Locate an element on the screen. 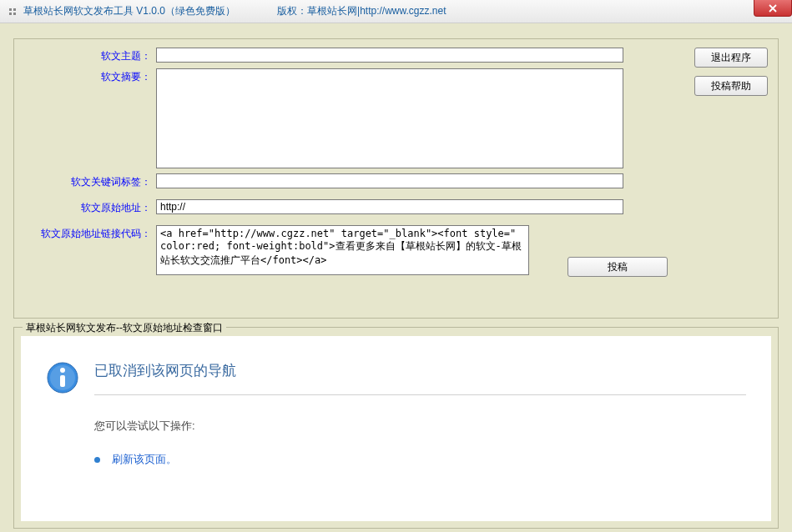 The width and height of the screenshot is (792, 532). right-button-group: 退出程序 投稿帮助 is located at coordinates (731, 72).